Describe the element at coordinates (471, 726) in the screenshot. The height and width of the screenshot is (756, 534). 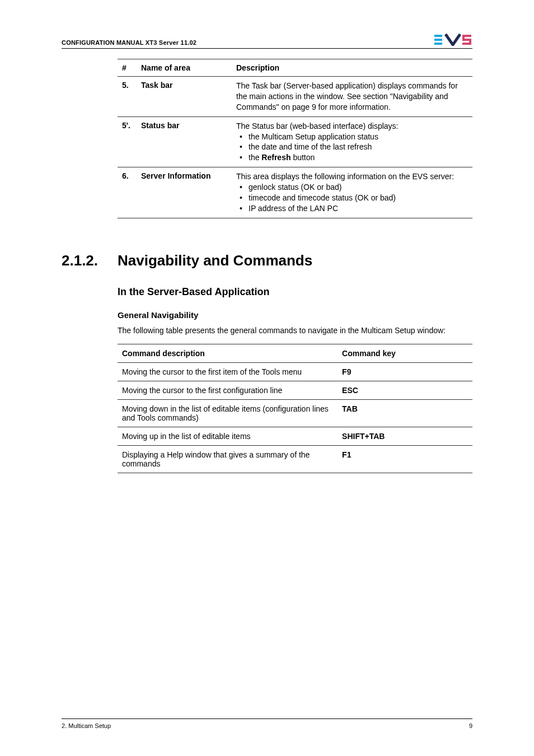
I see `footer-page-number: 9` at that location.